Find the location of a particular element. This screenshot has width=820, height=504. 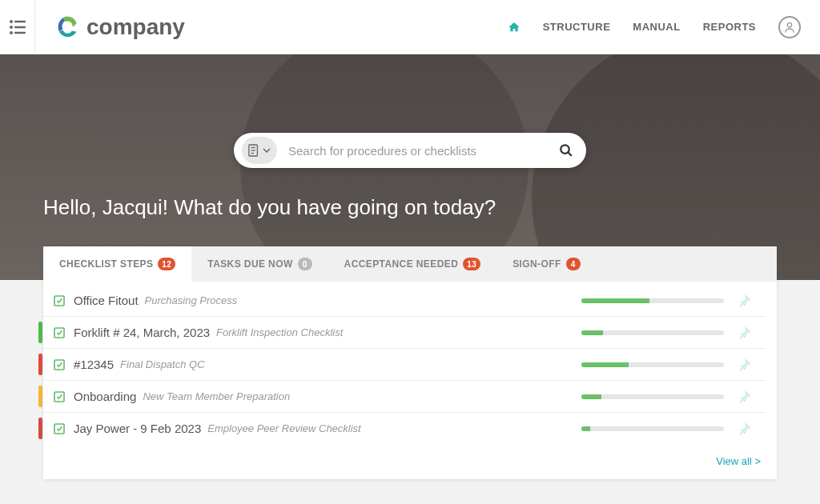

nav-reports: REPORTS is located at coordinates (730, 27).